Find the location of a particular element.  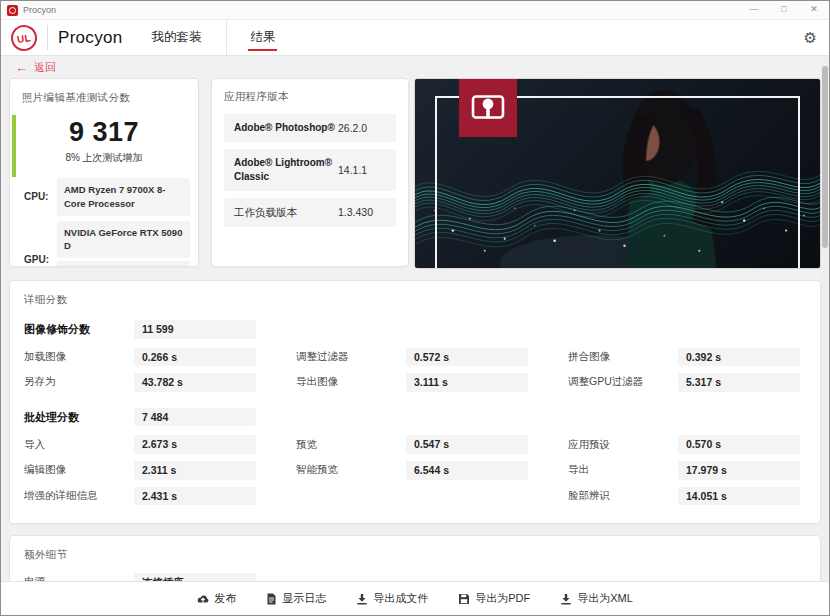

metric-value: 2.311 s is located at coordinates (195, 470).